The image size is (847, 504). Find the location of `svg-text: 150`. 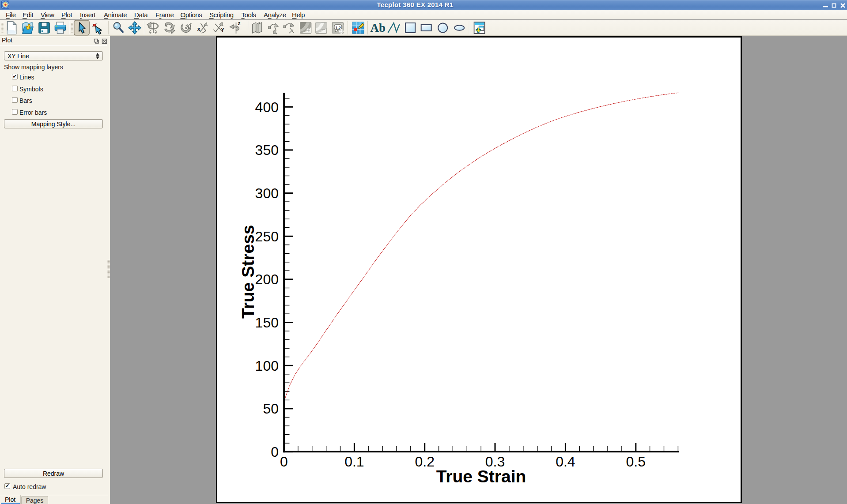

svg-text: 150 is located at coordinates (267, 323).